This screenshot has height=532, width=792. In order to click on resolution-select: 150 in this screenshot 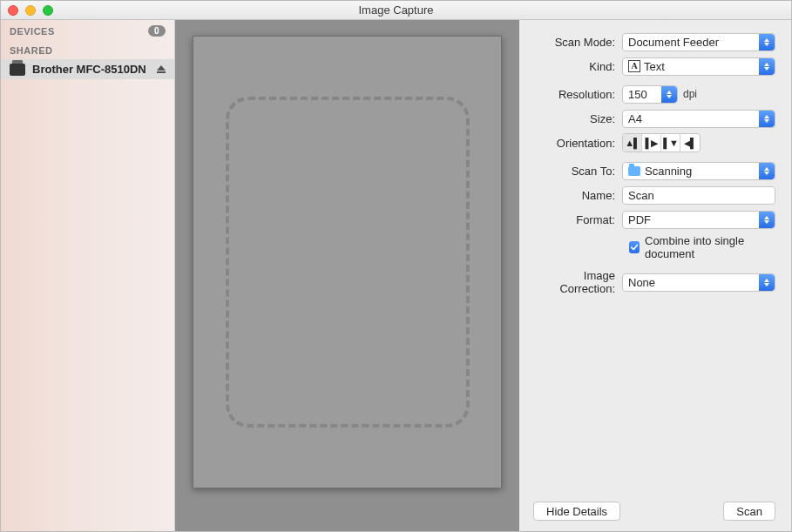, I will do `click(650, 94)`.